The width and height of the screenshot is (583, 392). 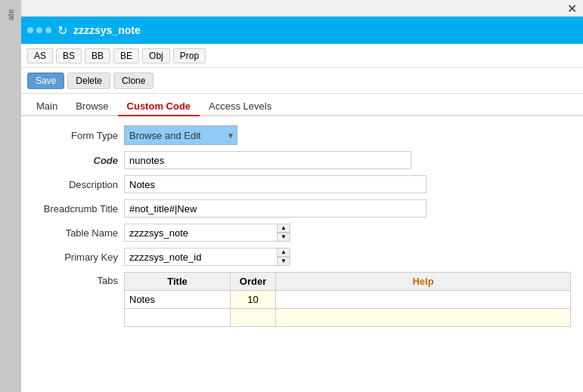 I want to click on col-header-order: Order, so click(x=253, y=282).